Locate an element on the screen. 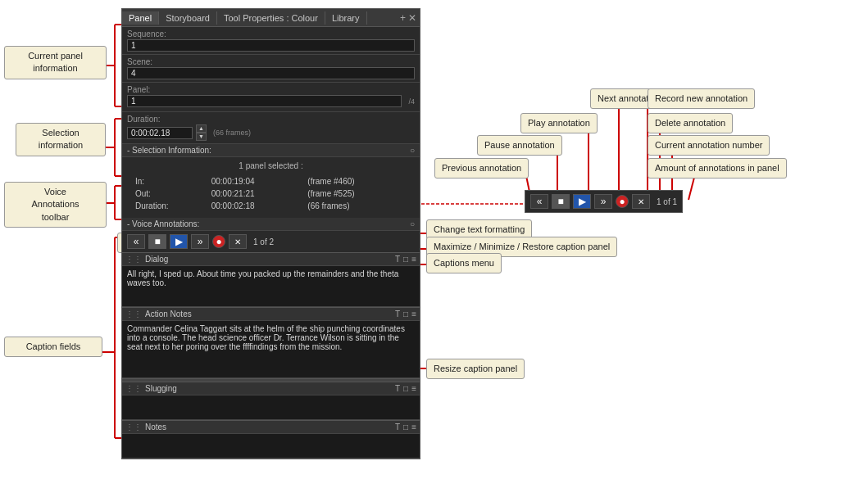 The height and width of the screenshot is (479, 868). tab-panel: Panel is located at coordinates (141, 18).